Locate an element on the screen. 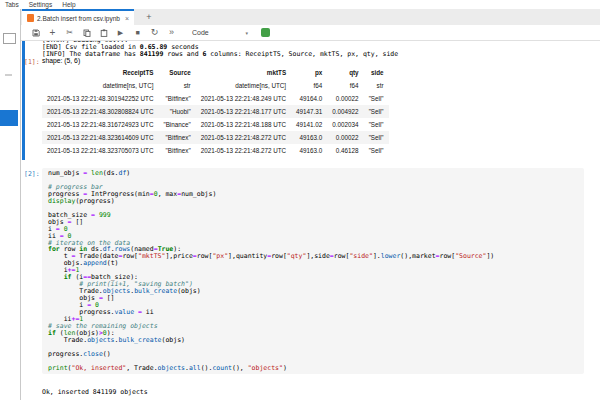 The image size is (600, 400). dataframe-table: ReceiptTSSourcemktTSpxqtysidedatetime[ns… is located at coordinates (216, 112).